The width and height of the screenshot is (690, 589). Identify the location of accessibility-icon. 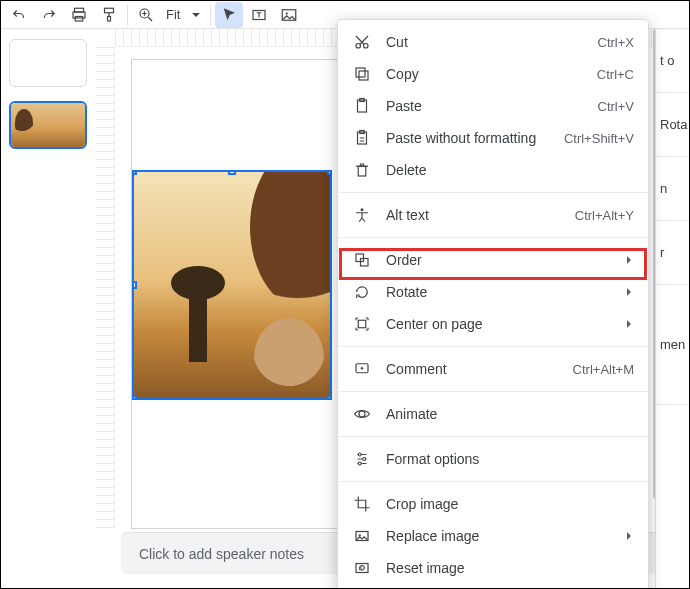
(362, 215).